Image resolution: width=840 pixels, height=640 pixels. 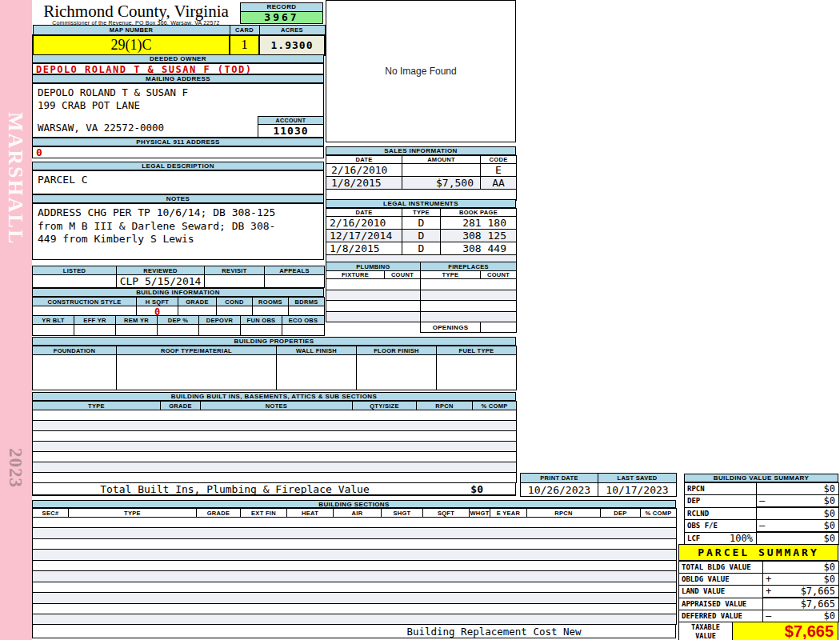 I want to click on roof-type-field, so click(x=197, y=373).